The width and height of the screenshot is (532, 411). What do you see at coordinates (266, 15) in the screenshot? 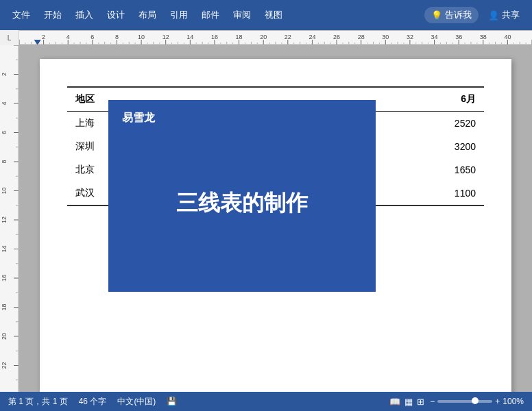
I see `menu-bar: 文件 开始 插入 设计 布局 引用 邮件 审阅 视图 💡 告诉我 👤 共享` at bounding box center [266, 15].